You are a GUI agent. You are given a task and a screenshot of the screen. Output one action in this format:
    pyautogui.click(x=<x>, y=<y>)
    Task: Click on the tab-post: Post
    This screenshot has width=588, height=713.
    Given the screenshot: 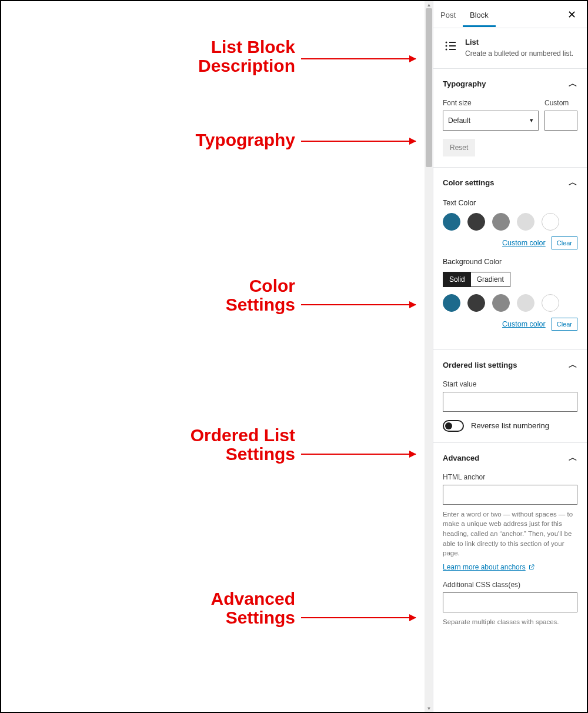 What is the action you would take?
    pyautogui.click(x=448, y=14)
    